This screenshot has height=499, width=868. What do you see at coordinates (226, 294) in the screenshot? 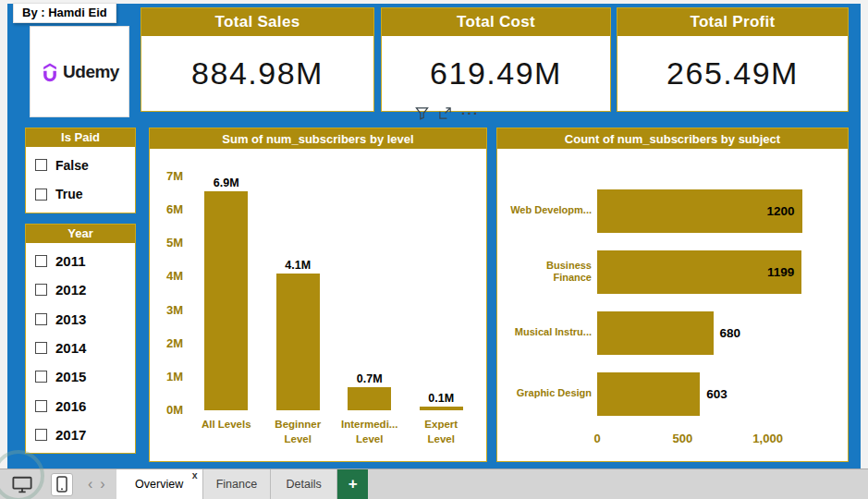
I see `bar-group-all-levels: 6.9M` at bounding box center [226, 294].